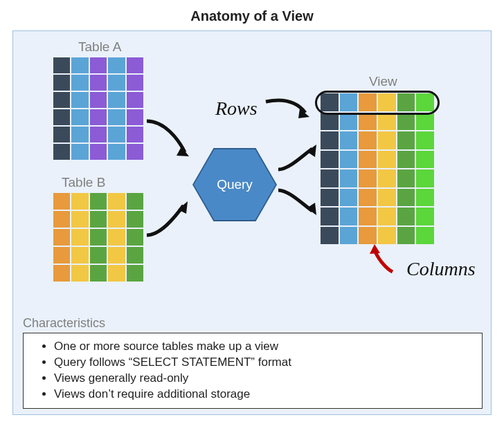  I want to click on table-b-grid, so click(98, 237).